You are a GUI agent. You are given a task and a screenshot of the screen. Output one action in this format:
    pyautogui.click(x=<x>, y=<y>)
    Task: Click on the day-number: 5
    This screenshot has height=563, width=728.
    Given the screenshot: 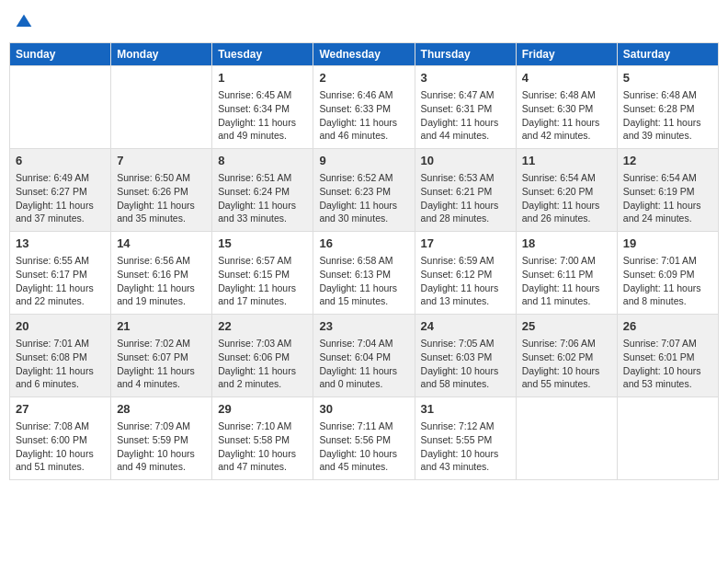 What is the action you would take?
    pyautogui.click(x=667, y=78)
    